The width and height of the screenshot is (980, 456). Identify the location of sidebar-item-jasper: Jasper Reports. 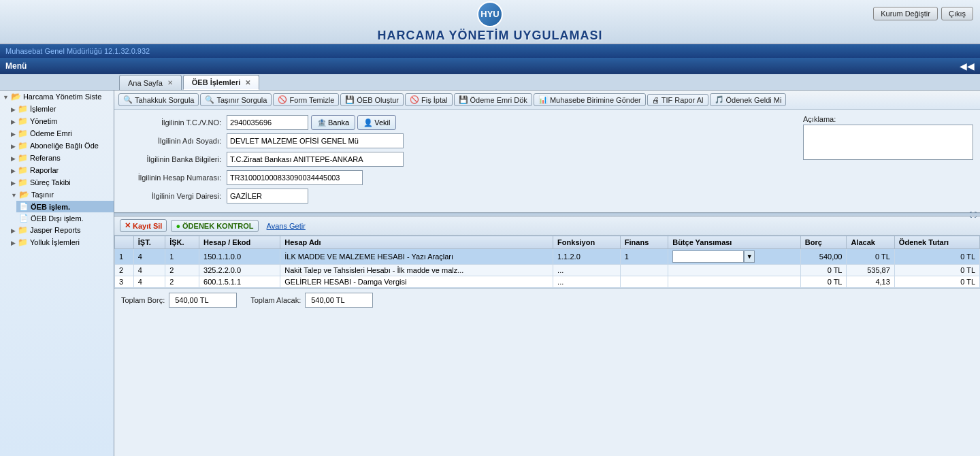
(61, 230).